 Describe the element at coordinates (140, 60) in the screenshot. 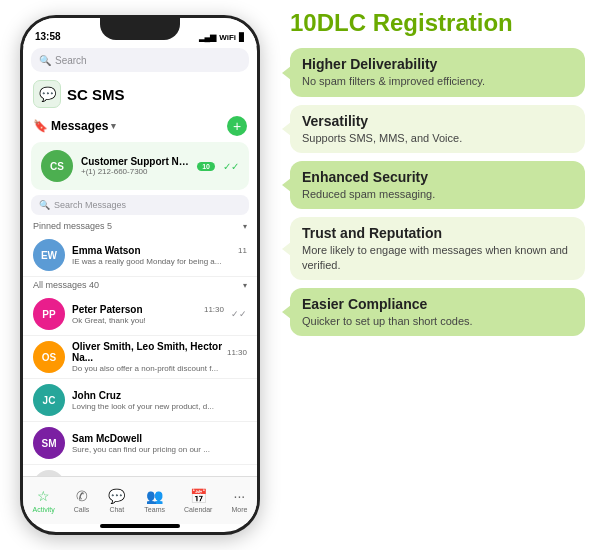

I see `top-search-bar: 🔍 Search` at that location.